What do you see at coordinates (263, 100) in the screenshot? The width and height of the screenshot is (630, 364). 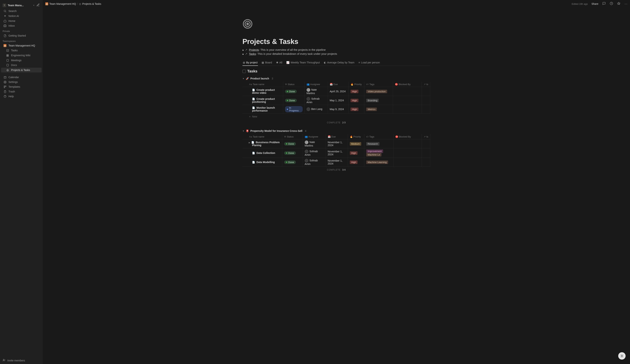 I see `cell-name: 📄Create product positioning` at bounding box center [263, 100].